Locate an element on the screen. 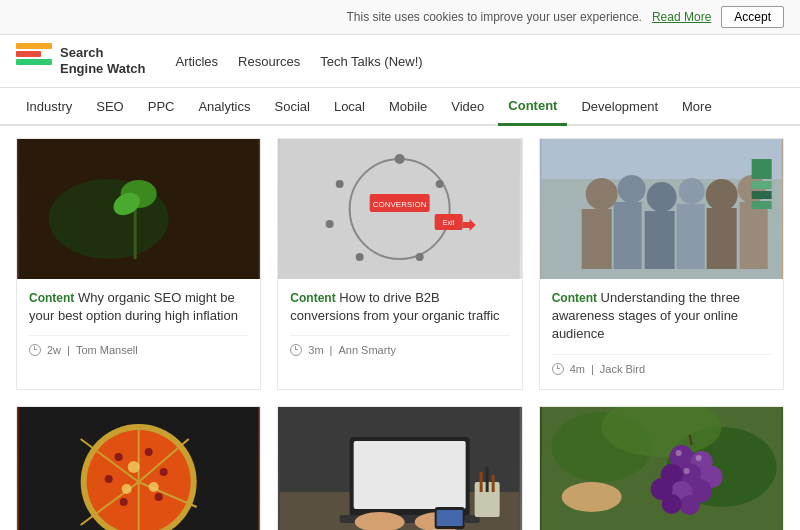 Image resolution: width=800 pixels, height=530 pixels. svg-text: Exit is located at coordinates (449, 222).